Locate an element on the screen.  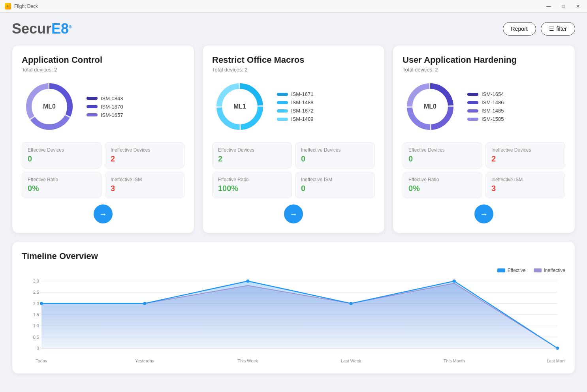
stat-box: Ineffective Devices 2 is located at coordinates (145, 156).